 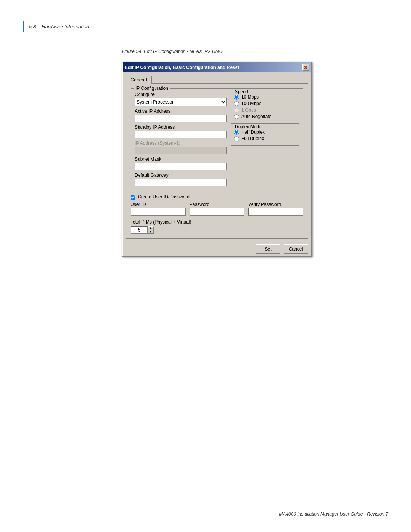 I want to click on create-user-label: Create User ID/Password, so click(x=164, y=197).